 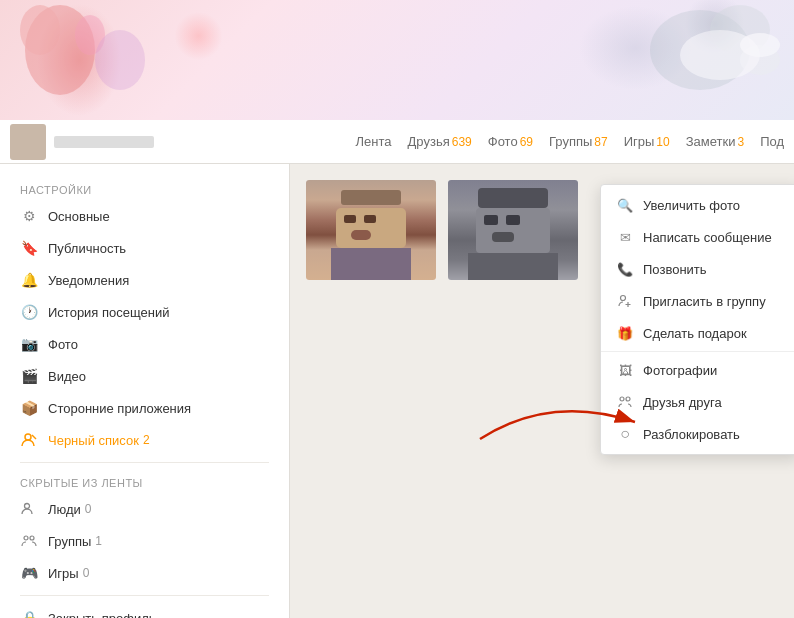 I want to click on nav-link-groups: Группы87, so click(x=578, y=142).